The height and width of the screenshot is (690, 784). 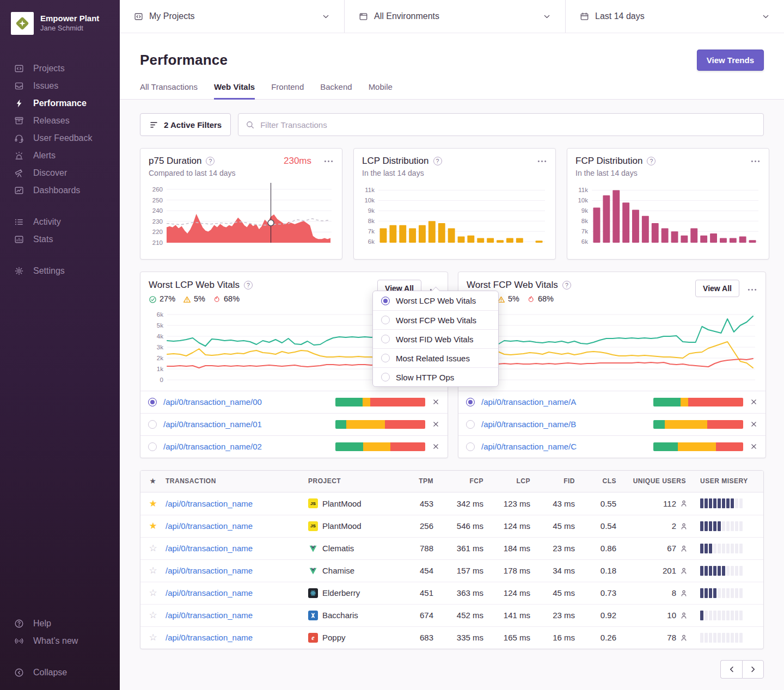 What do you see at coordinates (652, 481) in the screenshot?
I see `column-header-unique-users: UNIQUE USERS` at bounding box center [652, 481].